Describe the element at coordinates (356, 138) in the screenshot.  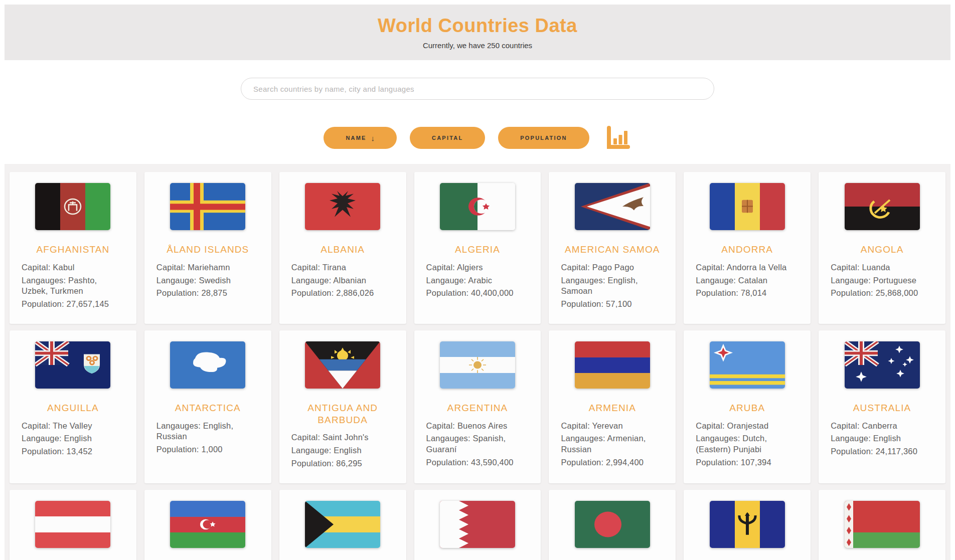
I see `sort-by-name-label: NAME` at that location.